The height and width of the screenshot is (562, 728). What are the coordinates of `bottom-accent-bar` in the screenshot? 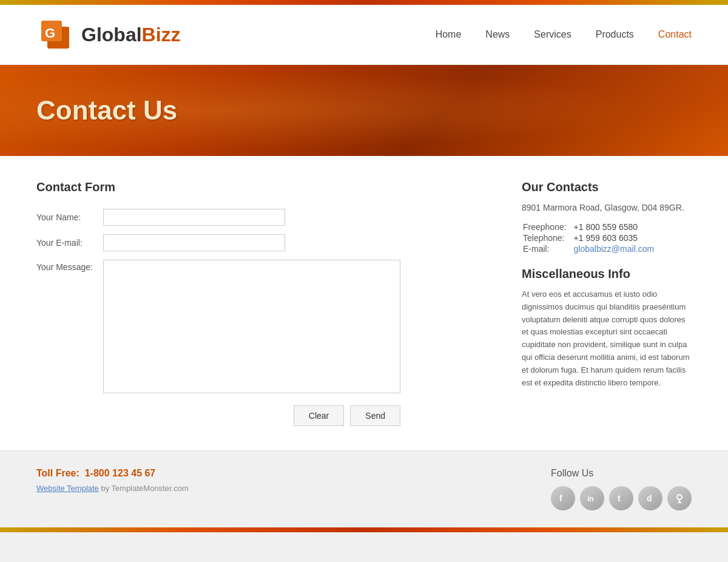 It's located at (364, 530).